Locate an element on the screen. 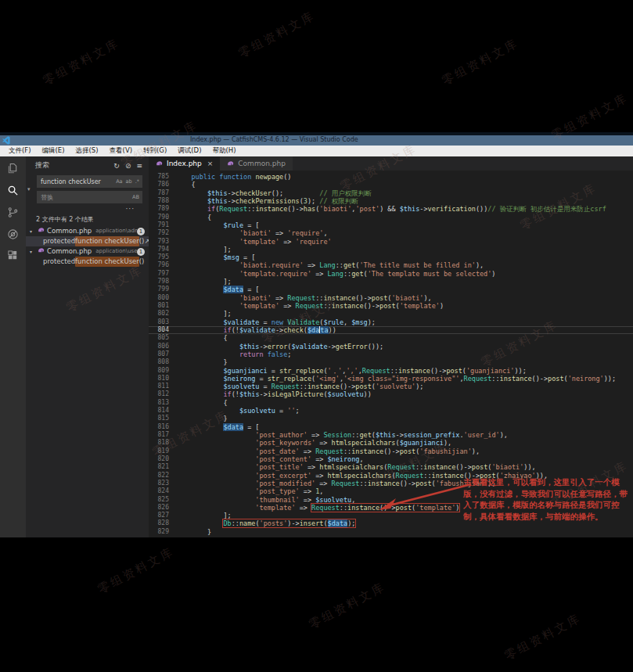  result-file-path: application\user\contr... is located at coordinates (116, 252).